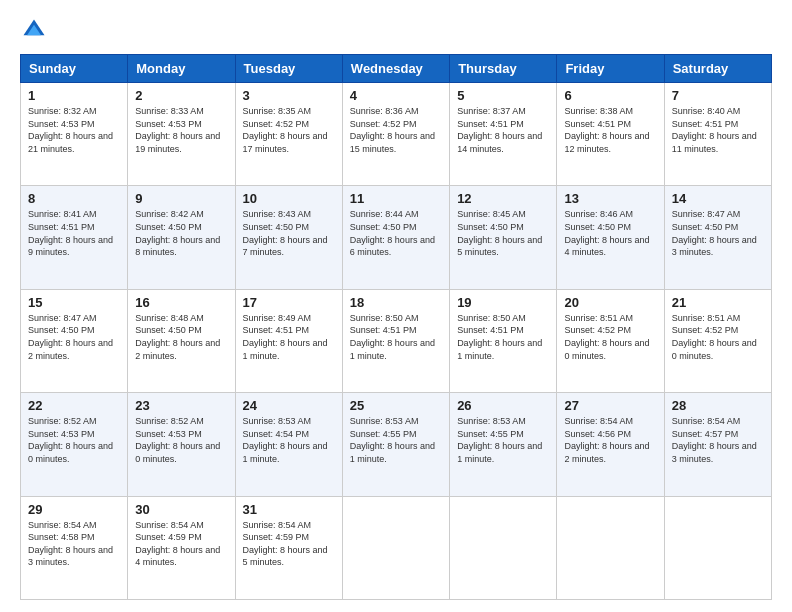 The width and height of the screenshot is (792, 612). I want to click on col-header-tuesday: Tuesday, so click(288, 69).